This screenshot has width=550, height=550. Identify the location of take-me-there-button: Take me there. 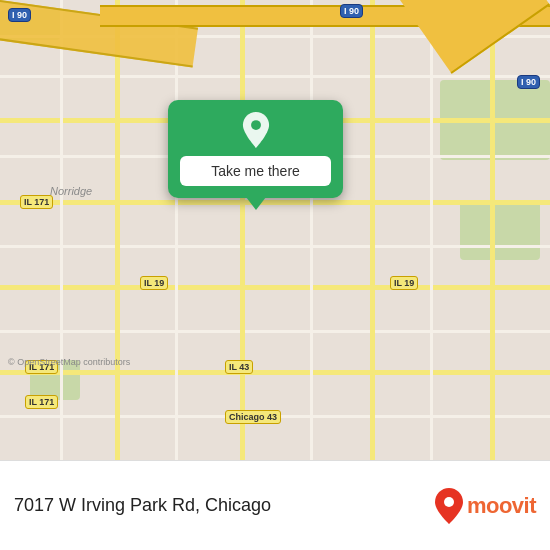
(256, 171).